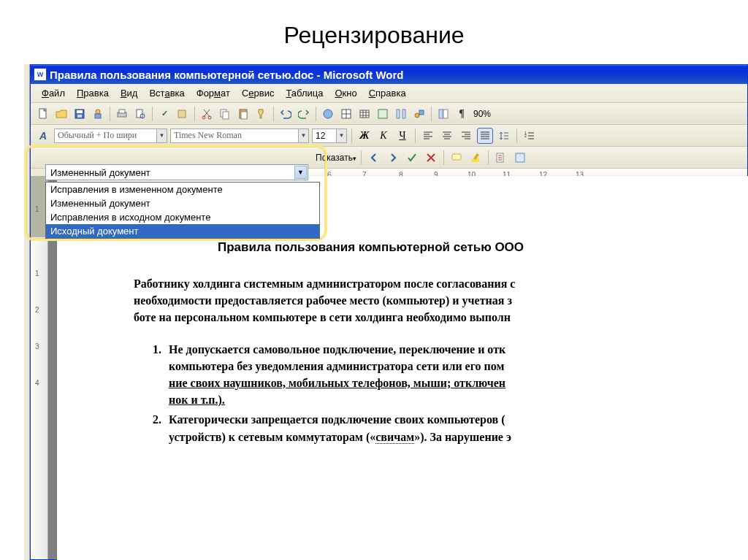 This screenshot has width=748, height=560. What do you see at coordinates (476, 158) in the screenshot?
I see `highlight-icon` at bounding box center [476, 158].